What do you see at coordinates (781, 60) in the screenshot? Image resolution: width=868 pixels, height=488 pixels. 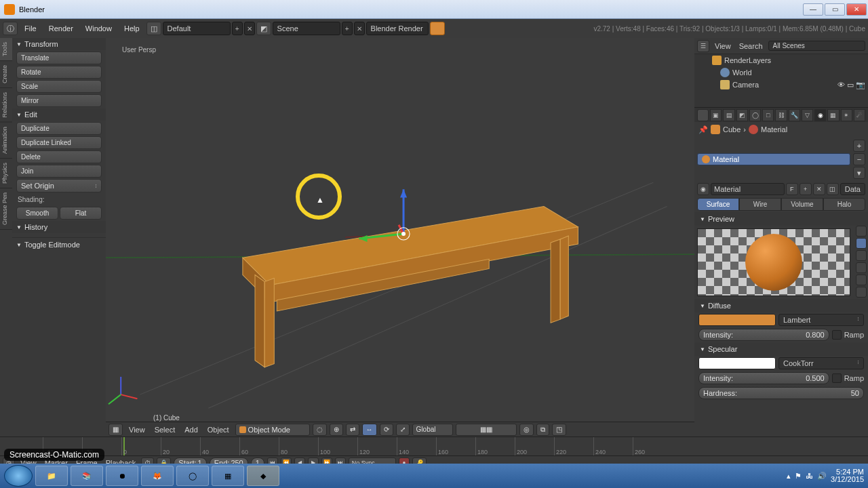 I see `outliner-row-renderlayers: RenderLayers` at bounding box center [781, 60].